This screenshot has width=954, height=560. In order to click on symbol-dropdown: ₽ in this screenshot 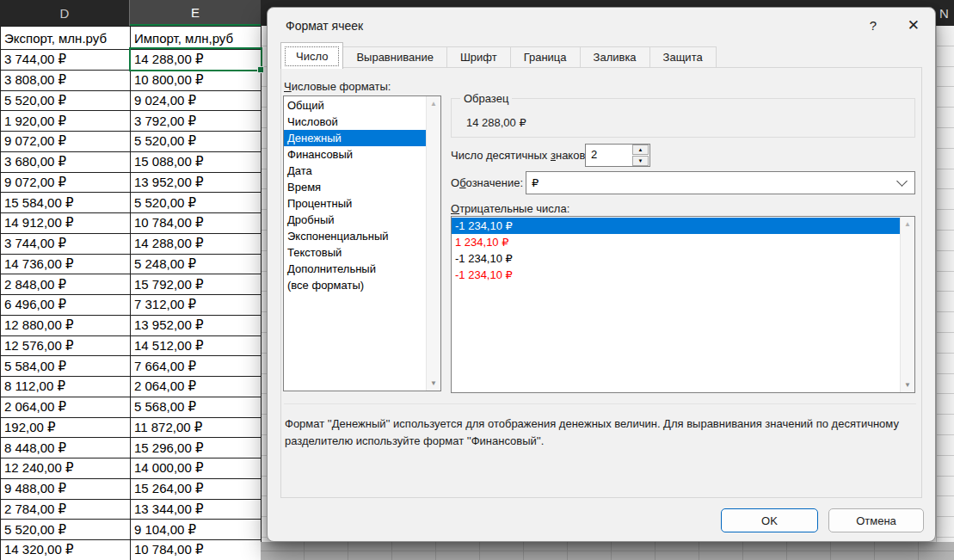, I will do `click(721, 182)`.